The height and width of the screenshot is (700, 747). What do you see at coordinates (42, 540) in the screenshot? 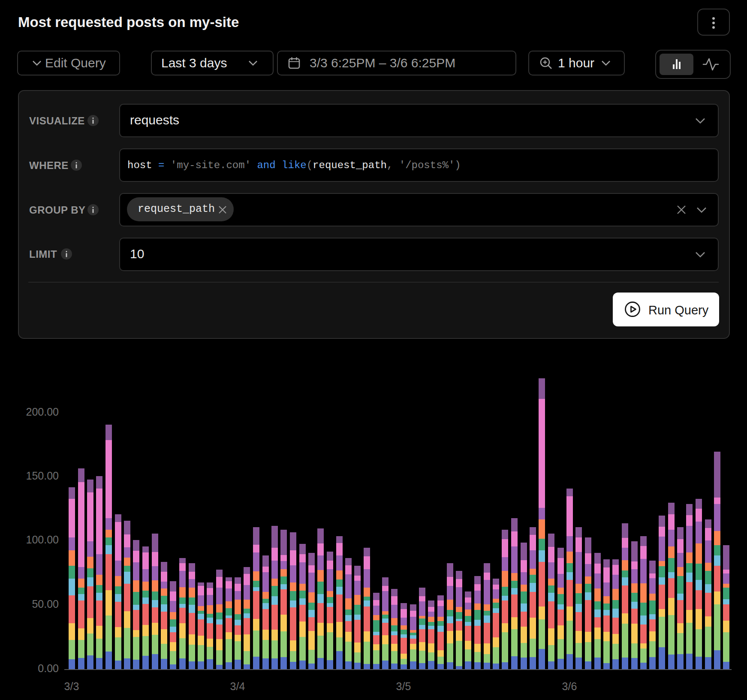
I see `svg-text: 100.00` at bounding box center [42, 540].